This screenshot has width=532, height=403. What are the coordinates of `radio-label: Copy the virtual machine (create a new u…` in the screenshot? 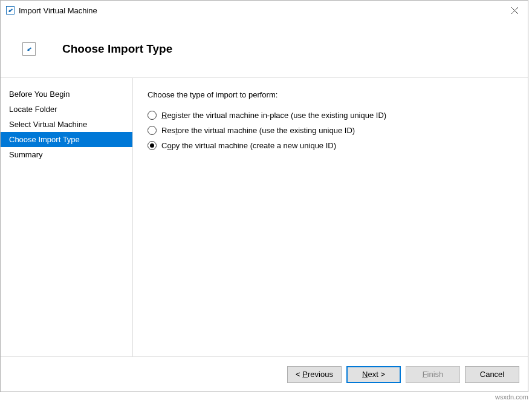 It's located at (249, 145).